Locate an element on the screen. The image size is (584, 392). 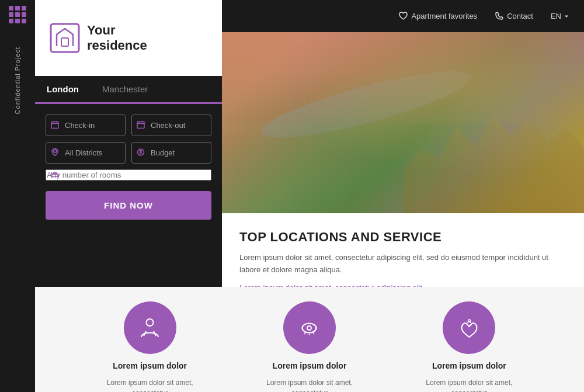
icon-card-3: Lorem ipsum dolor Lorem ipsum dolor sit … is located at coordinates (469, 347).